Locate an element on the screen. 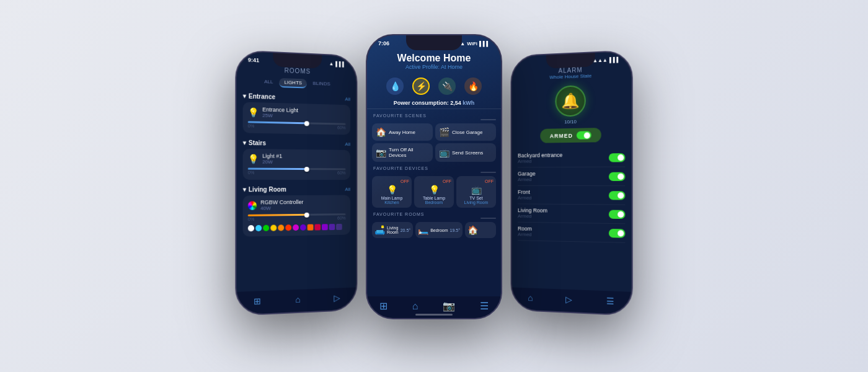  right-nav-play: ▷ is located at coordinates (569, 299).